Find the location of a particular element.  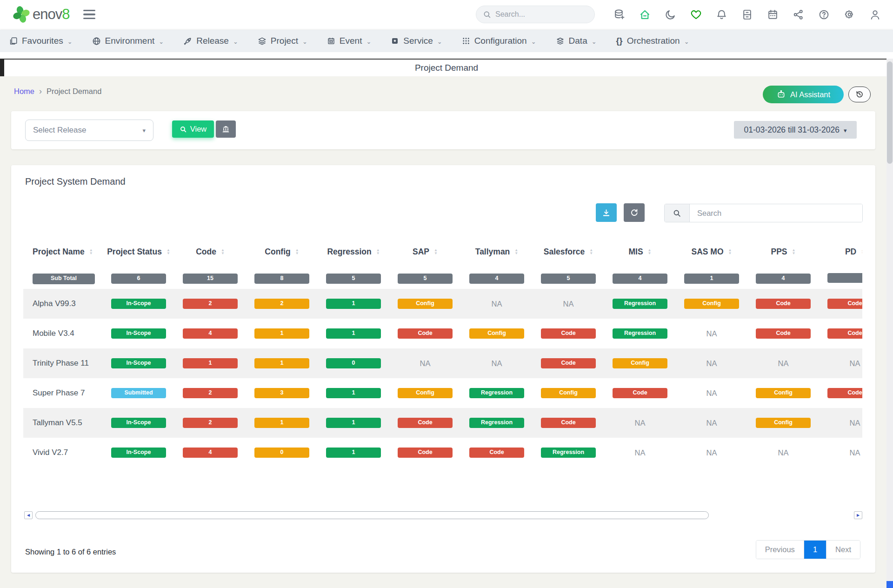

col-tallyman: Tallyman▲▼ is located at coordinates (497, 252).